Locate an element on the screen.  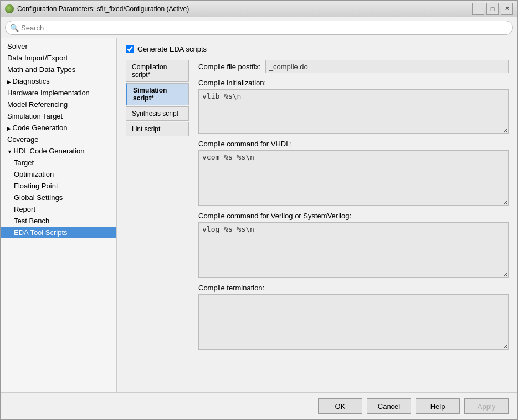
sidebar-item-report: Report is located at coordinates (59, 209).